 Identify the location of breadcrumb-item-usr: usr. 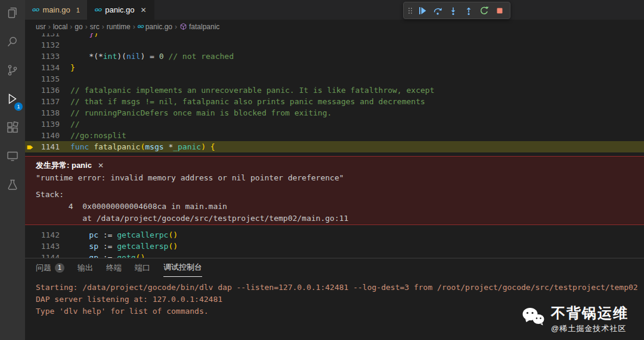
(41, 27).